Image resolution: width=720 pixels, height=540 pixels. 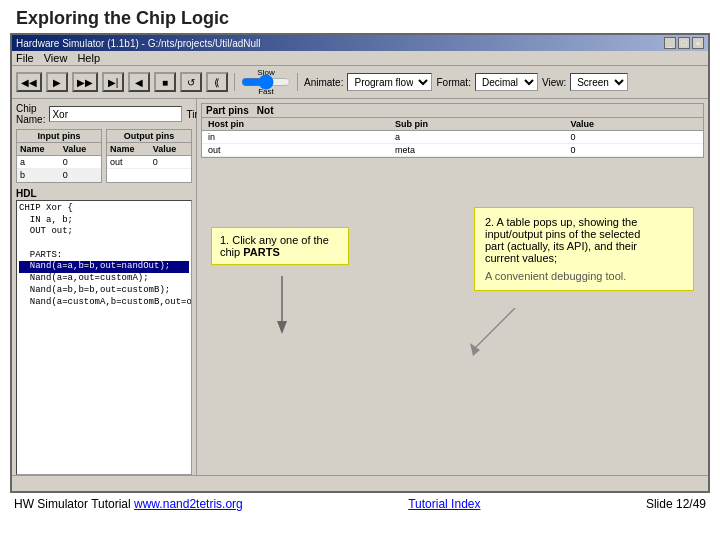 What do you see at coordinates (584, 249) in the screenshot?
I see `callout2: 2. A table pops up, showing the input/ou…` at bounding box center [584, 249].